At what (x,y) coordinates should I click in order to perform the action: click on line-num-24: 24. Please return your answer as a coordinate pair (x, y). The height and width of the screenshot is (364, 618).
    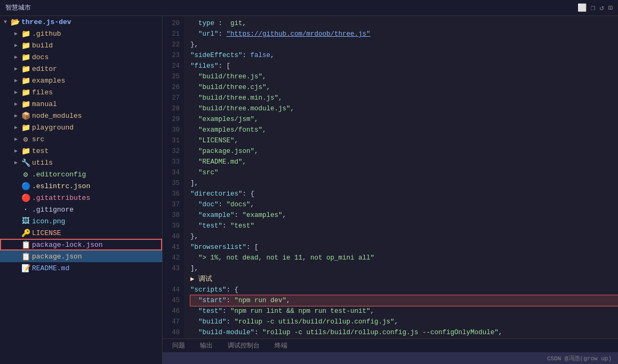
    Looking at the image, I should click on (173, 66).